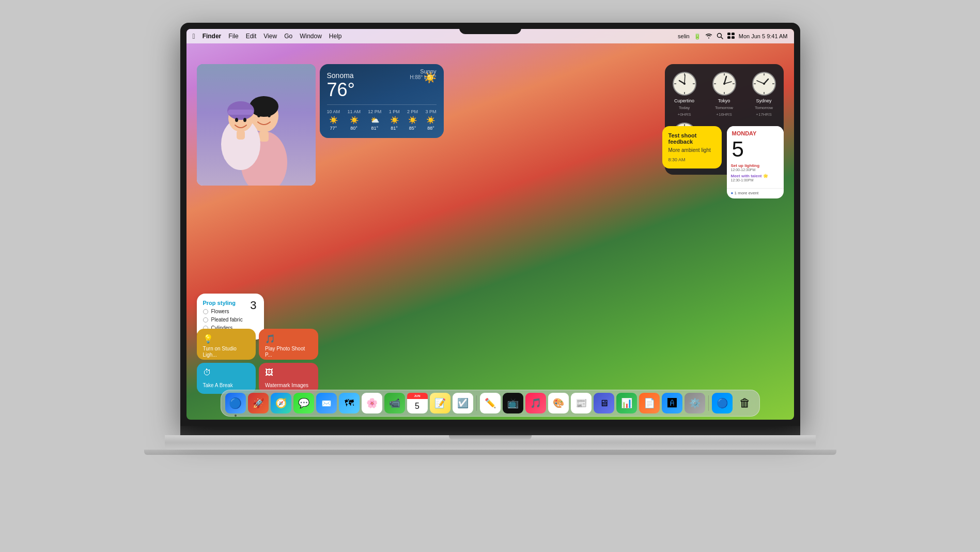 The width and height of the screenshot is (980, 552). What do you see at coordinates (684, 108) in the screenshot?
I see `clock-day-cupertino: Today` at bounding box center [684, 108].